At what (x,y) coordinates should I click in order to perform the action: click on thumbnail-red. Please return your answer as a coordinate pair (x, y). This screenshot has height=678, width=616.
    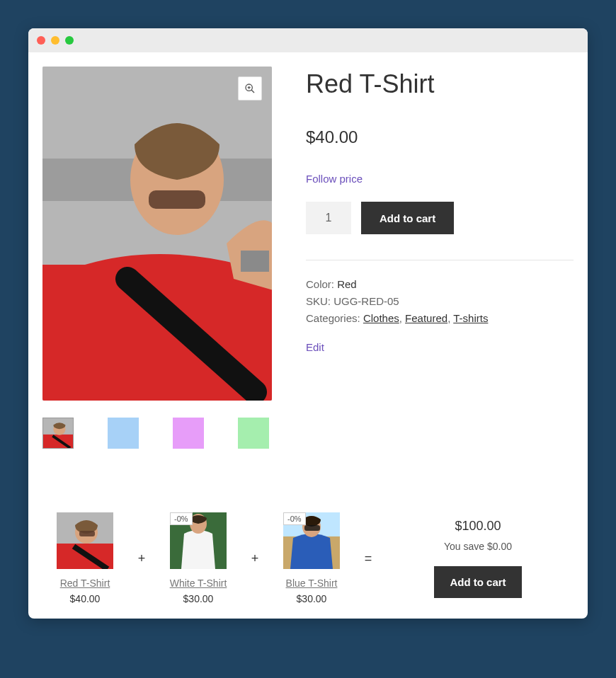
    Looking at the image, I should click on (58, 433).